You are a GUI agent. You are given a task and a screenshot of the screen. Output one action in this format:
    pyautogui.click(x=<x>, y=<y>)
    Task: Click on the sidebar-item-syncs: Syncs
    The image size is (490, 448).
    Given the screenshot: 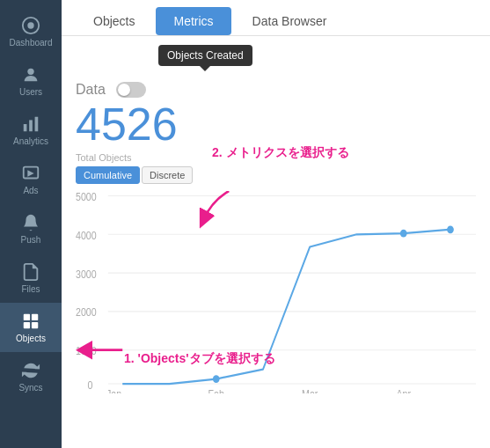 What is the action you would take?
    pyautogui.click(x=31, y=377)
    